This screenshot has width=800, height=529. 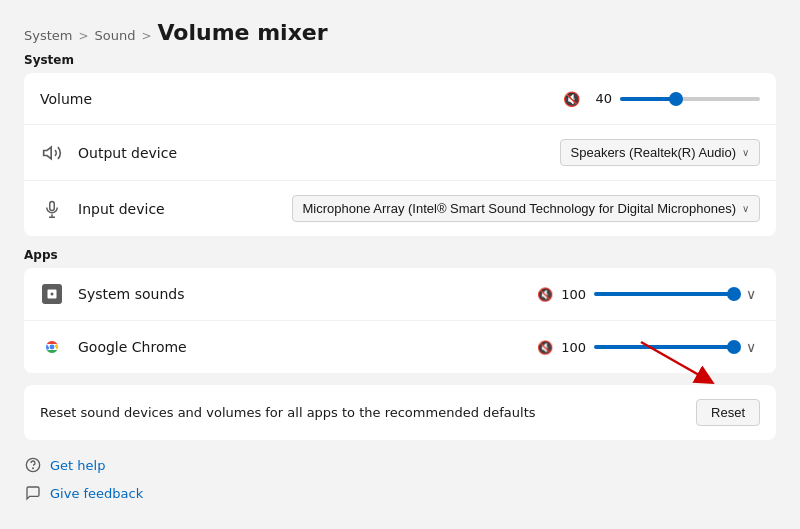 What do you see at coordinates (52, 347) in the screenshot?
I see `google-chrome-icon` at bounding box center [52, 347].